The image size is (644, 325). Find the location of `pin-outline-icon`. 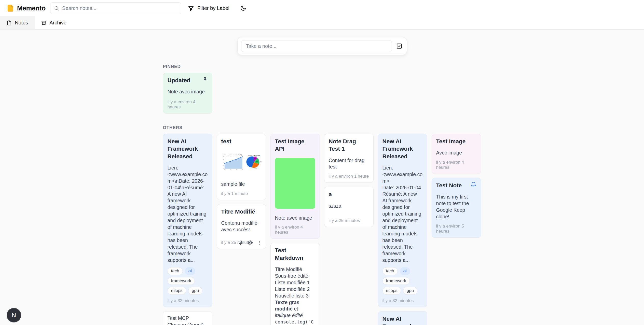

pin-outline-icon is located at coordinates (241, 243).